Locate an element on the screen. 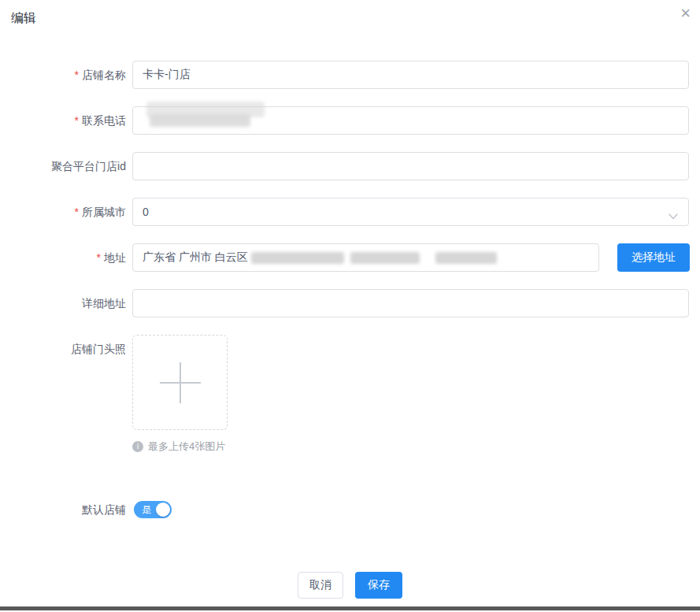 This screenshot has width=700, height=612. photo-upload-button is located at coordinates (180, 383).